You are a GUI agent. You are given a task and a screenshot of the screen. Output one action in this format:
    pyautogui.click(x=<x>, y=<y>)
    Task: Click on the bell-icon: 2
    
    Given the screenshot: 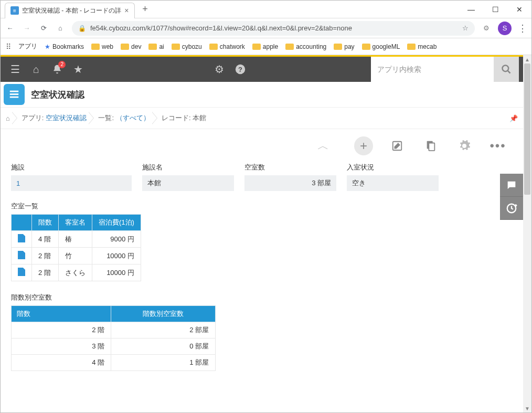 What is the action you would take?
    pyautogui.click(x=57, y=69)
    